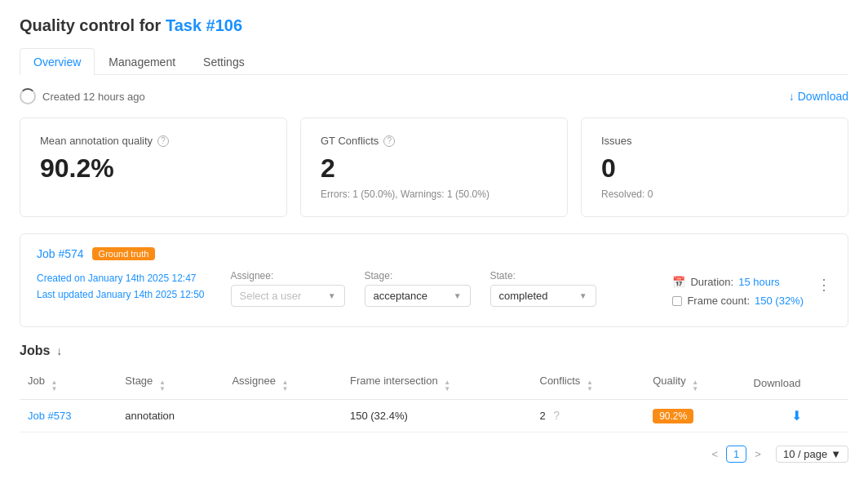 Image resolution: width=868 pixels, height=501 pixels. Describe the element at coordinates (55, 386) in the screenshot. I see `sort-job-icon: ▲▼` at that location.